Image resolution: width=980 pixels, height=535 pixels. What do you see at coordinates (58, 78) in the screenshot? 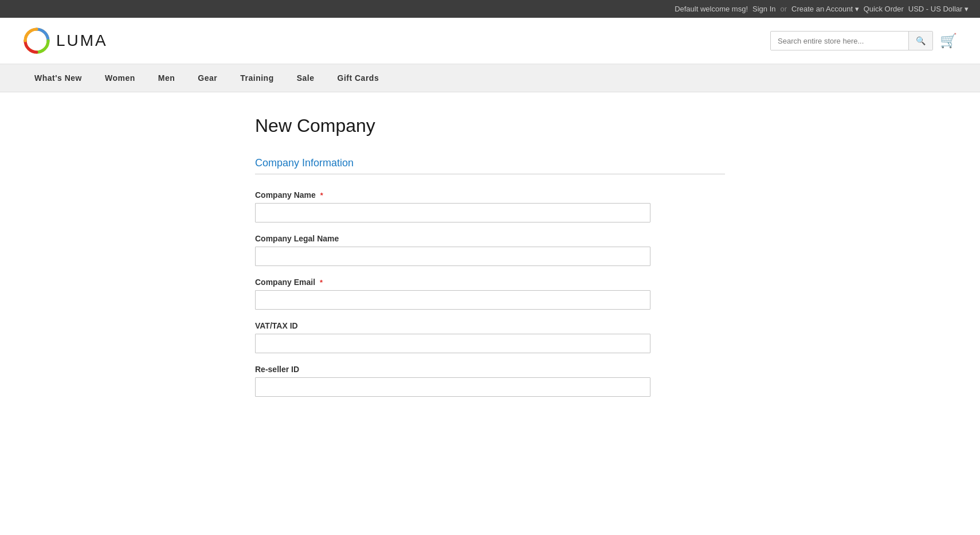
I see `nav-item-whats-new: What's New` at bounding box center [58, 78].